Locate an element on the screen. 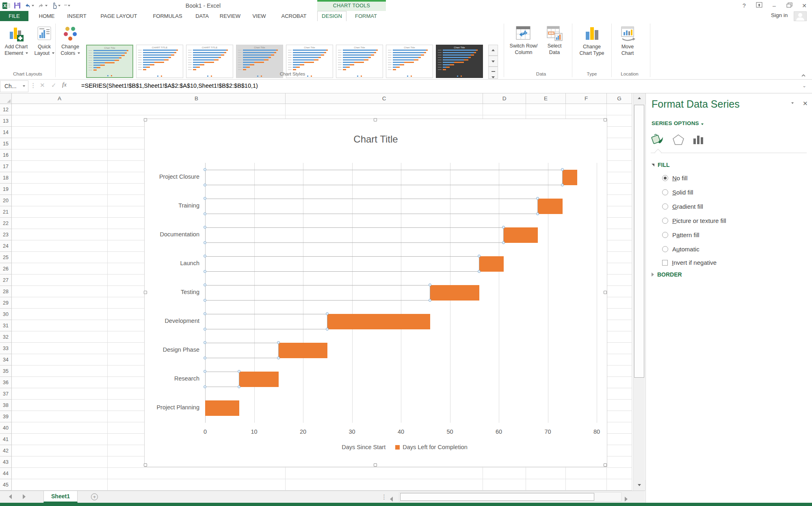  change-chart-type-button: ChangeChart Type is located at coordinates (592, 50).